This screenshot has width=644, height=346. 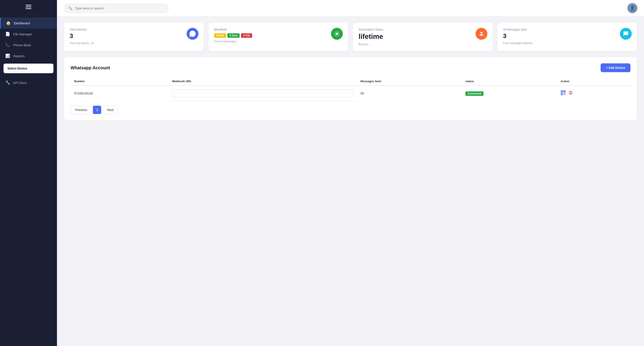 What do you see at coordinates (120, 93) in the screenshot?
I see `cell-number: 97338149149` at bounding box center [120, 93].